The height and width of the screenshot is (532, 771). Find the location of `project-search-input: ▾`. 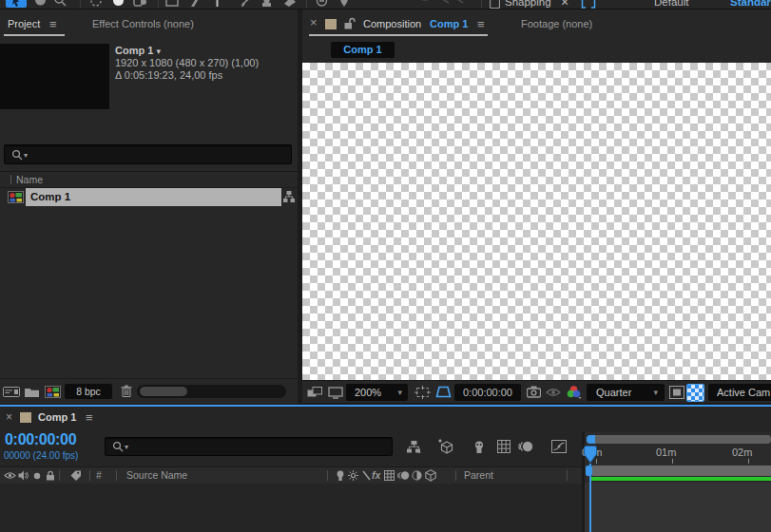

project-search-input: ▾ is located at coordinates (148, 154).